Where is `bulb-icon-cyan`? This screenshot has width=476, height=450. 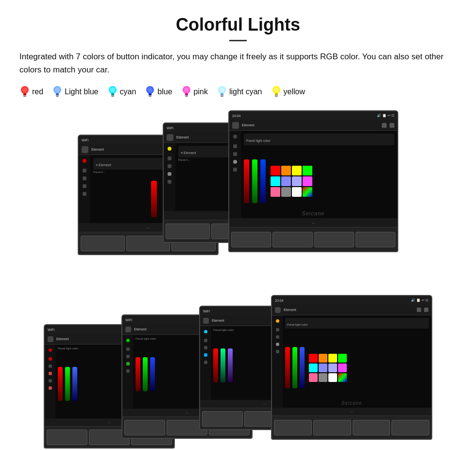
bulb-icon-cyan is located at coordinates (113, 92).